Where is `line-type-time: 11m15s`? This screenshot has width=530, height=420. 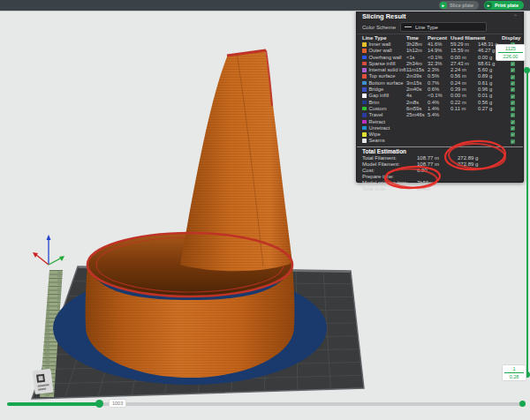
line-type-time: 11m15s is located at coordinates (417, 71).